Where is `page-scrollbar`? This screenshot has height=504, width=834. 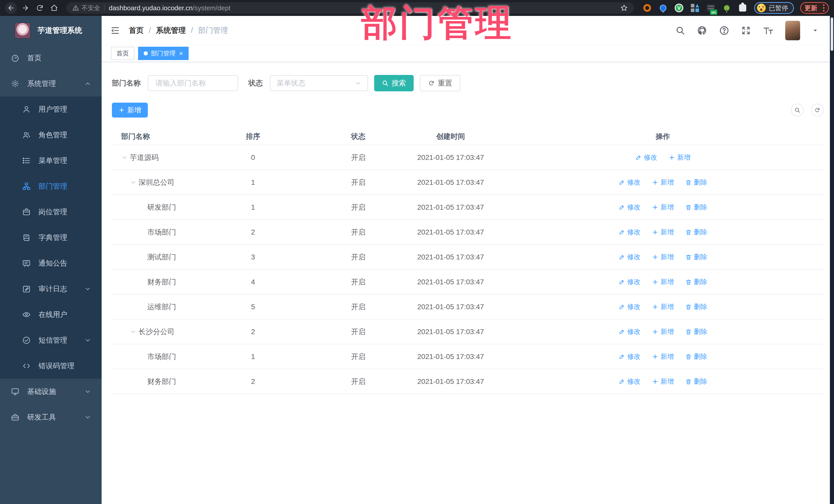
page-scrollbar is located at coordinates (832, 260).